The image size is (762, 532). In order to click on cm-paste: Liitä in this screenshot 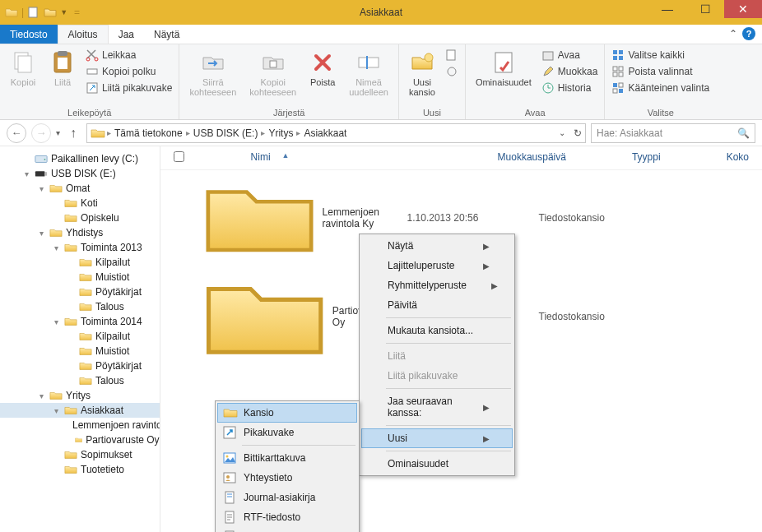, I will do `click(437, 356)`.